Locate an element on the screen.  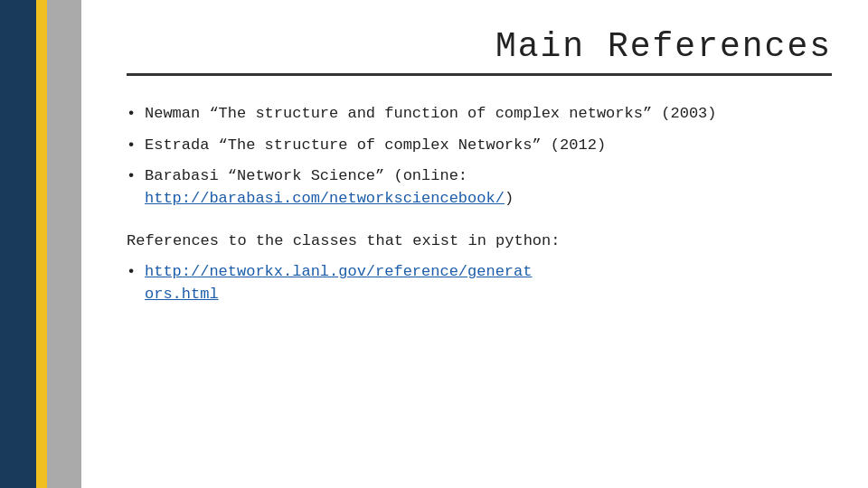
ref-link-list: http://networkx.lanl.gov/reference/gener… is located at coordinates (479, 284).